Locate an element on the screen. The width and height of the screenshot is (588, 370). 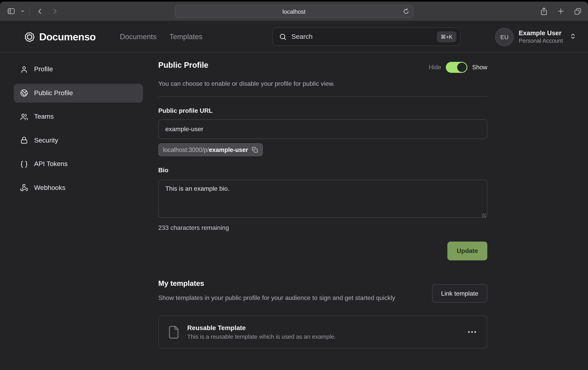
link-template-button: Link template is located at coordinates (460, 293).